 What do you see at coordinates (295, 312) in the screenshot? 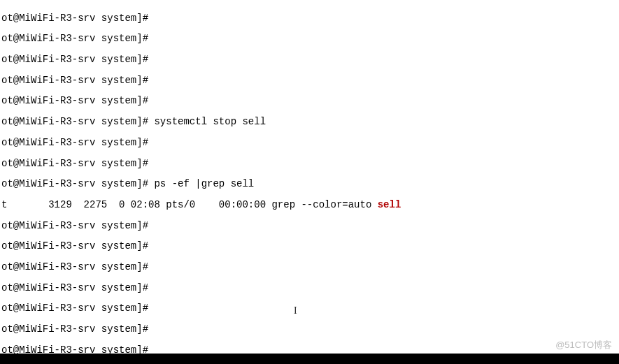
I see `text-cursor-ibeam: I` at bounding box center [295, 312].